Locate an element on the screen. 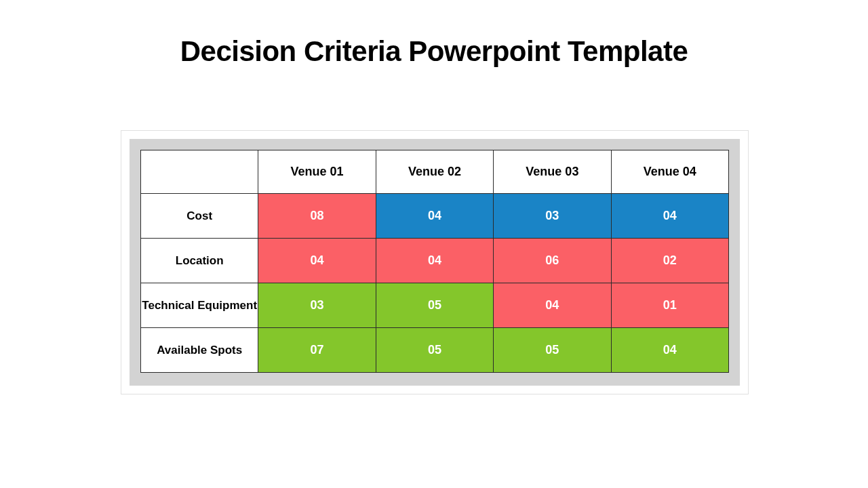 The height and width of the screenshot is (488, 868). table-row: Cost 08 04 03 04 is located at coordinates (435, 216).